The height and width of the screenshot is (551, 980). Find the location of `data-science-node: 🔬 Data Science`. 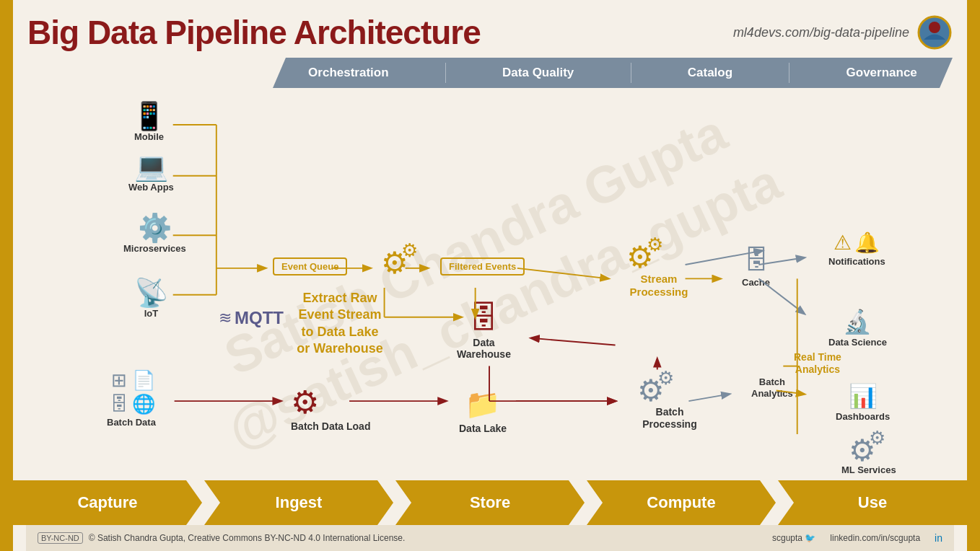

data-science-node: 🔬 Data Science is located at coordinates (857, 327).